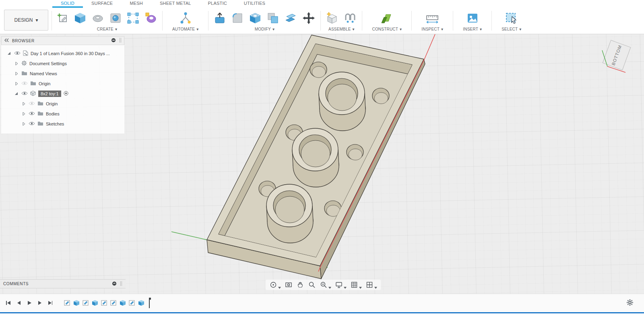 This screenshot has height=319, width=644. I want to click on tree-item-origin-child: Origin, so click(63, 104).